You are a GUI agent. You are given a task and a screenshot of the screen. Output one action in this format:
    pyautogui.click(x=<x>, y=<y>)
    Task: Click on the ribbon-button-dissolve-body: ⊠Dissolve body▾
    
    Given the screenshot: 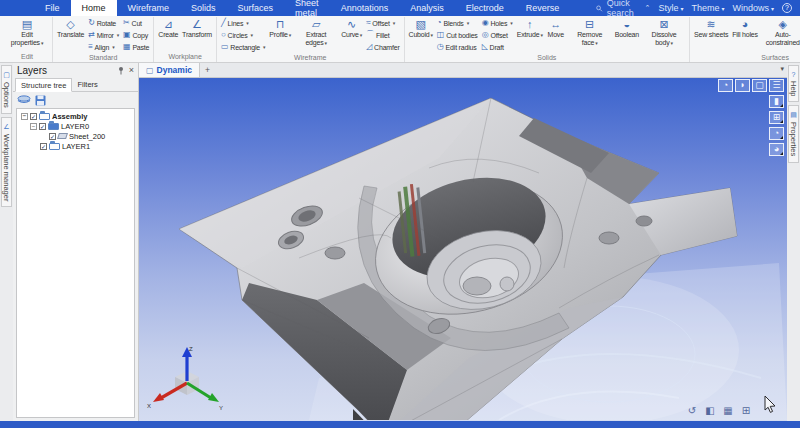 What is the action you would take?
    pyautogui.click(x=664, y=32)
    